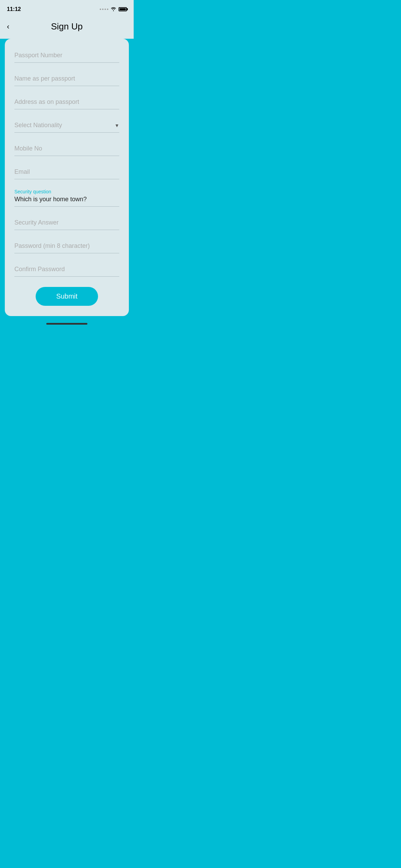  I want to click on home-indicator, so click(67, 324).